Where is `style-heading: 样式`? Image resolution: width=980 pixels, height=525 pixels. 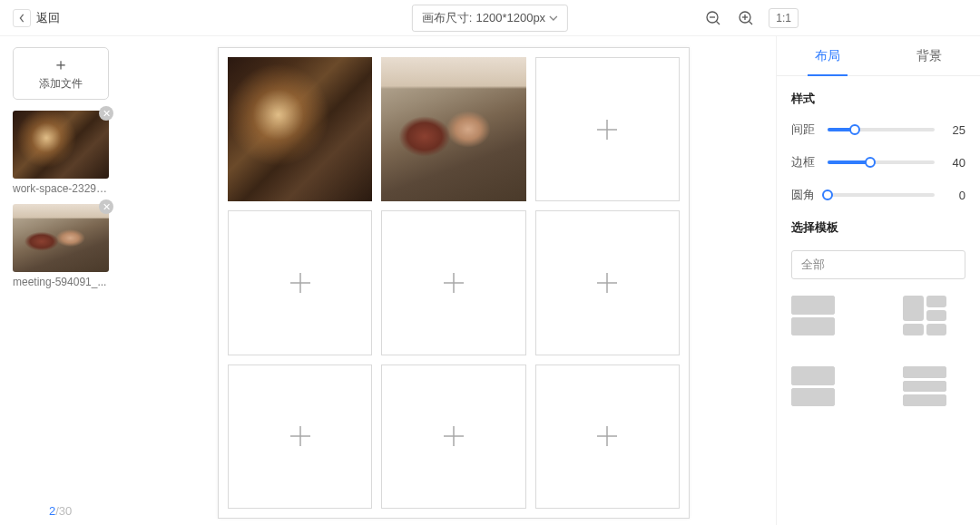
style-heading: 样式 is located at coordinates (878, 99).